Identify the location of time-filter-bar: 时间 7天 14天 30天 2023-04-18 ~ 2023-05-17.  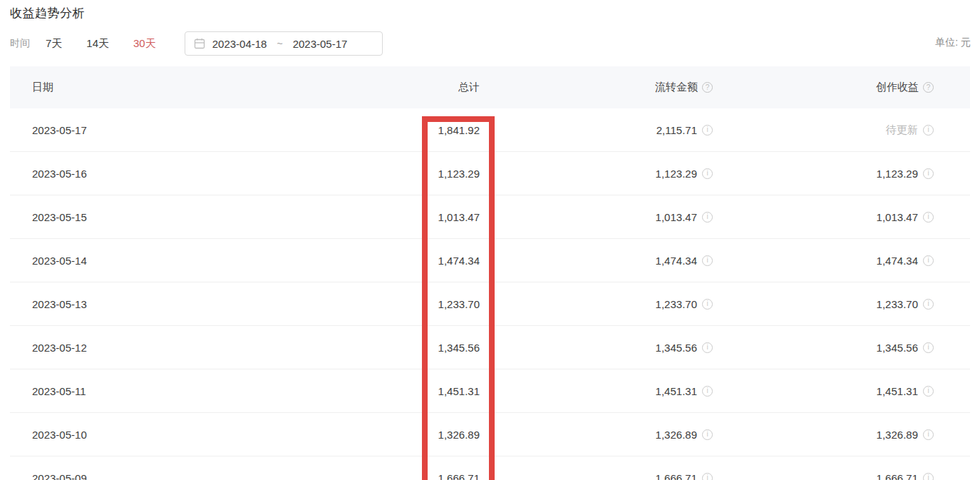
(197, 44).